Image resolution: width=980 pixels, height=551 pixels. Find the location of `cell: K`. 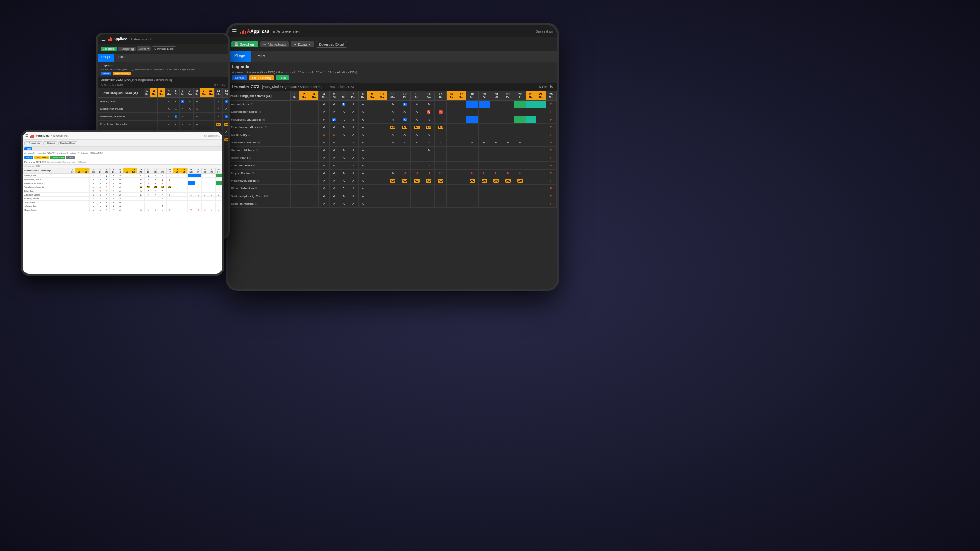

cell: K is located at coordinates (170, 179).